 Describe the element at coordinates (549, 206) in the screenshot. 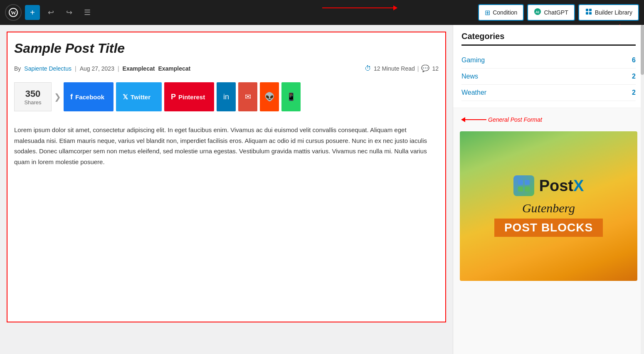

I see `postx-banner: PostX Gutenberg POST BLOCKS` at that location.